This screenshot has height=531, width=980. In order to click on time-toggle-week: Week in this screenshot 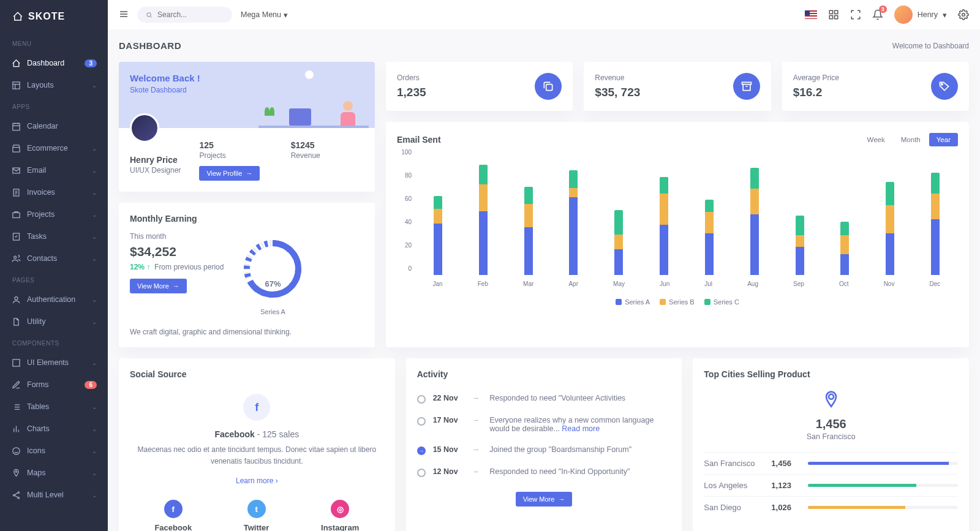, I will do `click(876, 140)`.